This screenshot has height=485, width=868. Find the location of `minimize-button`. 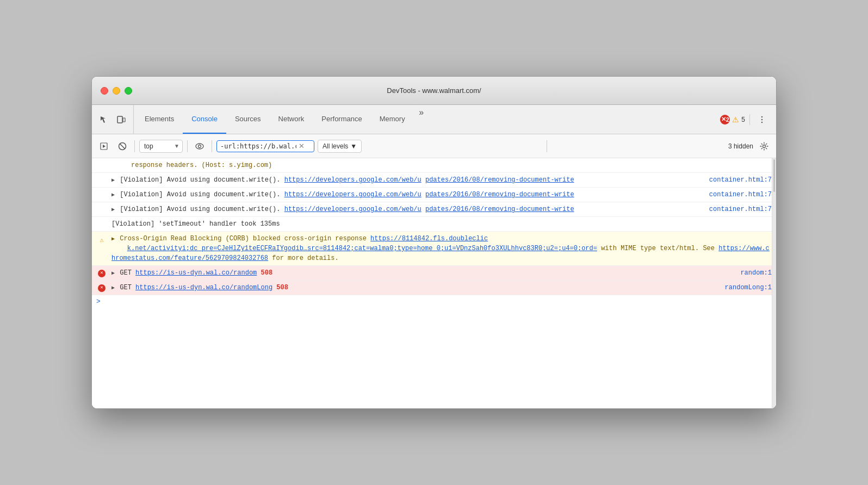

minimize-button is located at coordinates (116, 91).